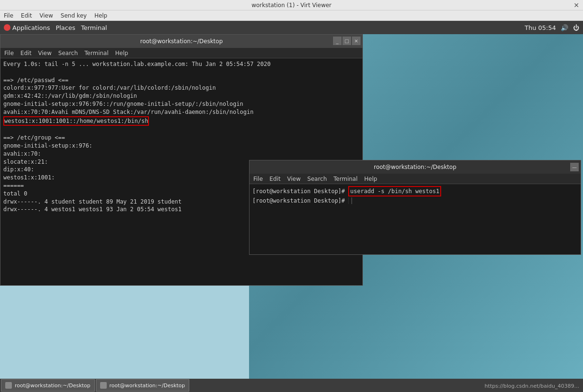 This screenshot has width=583, height=392. What do you see at coordinates (258, 179) in the screenshot?
I see `term2-menu-file: File` at bounding box center [258, 179].